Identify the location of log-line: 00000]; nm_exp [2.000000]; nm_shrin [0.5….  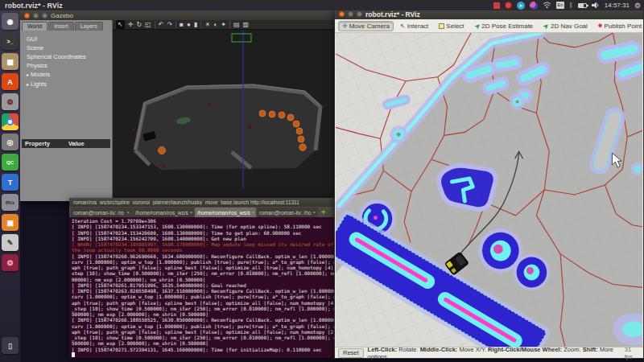
(208, 280).